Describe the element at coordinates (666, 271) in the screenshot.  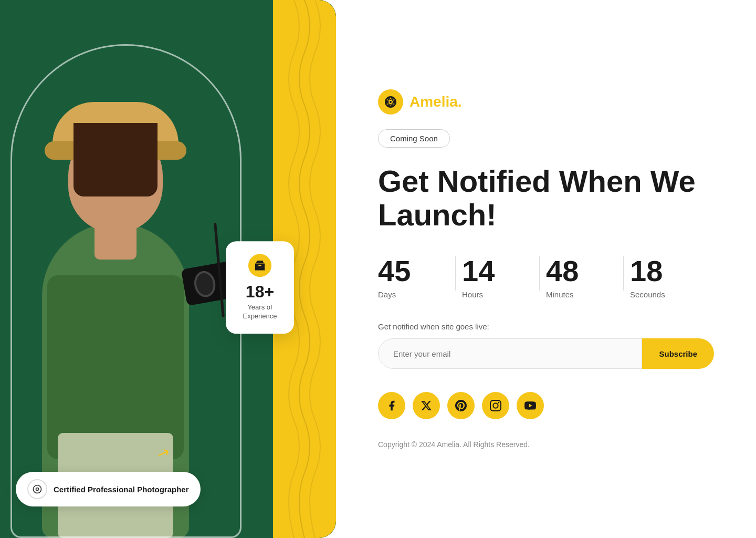
I see `seconds-value: 18` at that location.